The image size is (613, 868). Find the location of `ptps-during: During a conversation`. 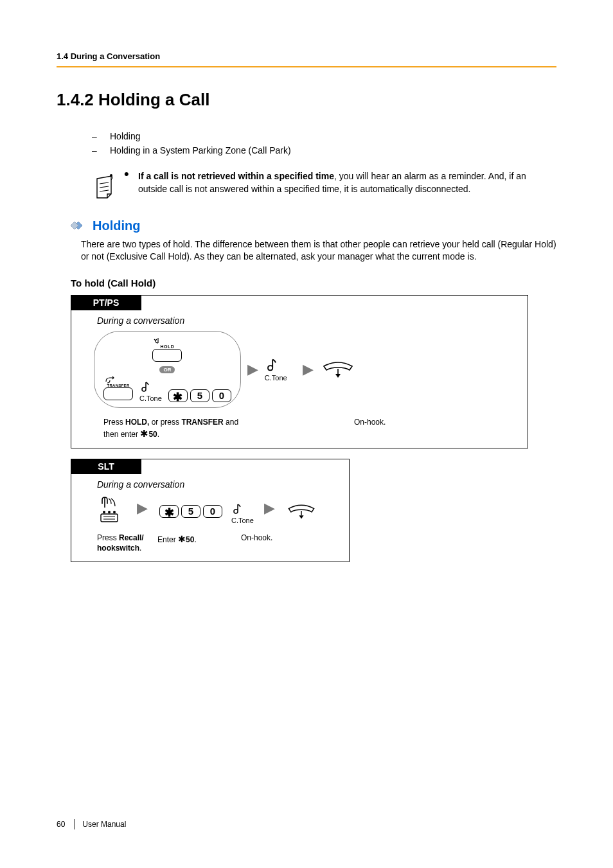

ptps-during: During a conversation is located at coordinates (312, 321).